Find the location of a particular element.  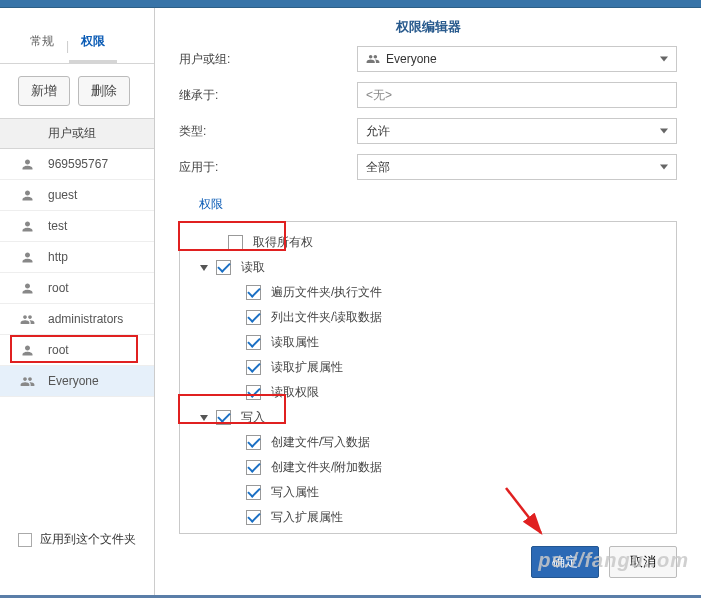

perm-label: 读取属性 is located at coordinates (295, 342).